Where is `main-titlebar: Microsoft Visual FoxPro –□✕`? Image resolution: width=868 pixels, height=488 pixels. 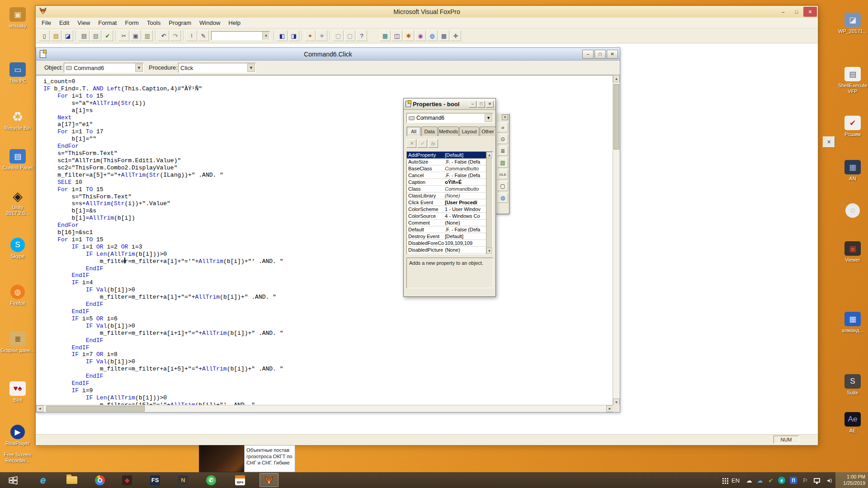 main-titlebar: Microsoft Visual FoxPro –□✕ is located at coordinates (427, 12).